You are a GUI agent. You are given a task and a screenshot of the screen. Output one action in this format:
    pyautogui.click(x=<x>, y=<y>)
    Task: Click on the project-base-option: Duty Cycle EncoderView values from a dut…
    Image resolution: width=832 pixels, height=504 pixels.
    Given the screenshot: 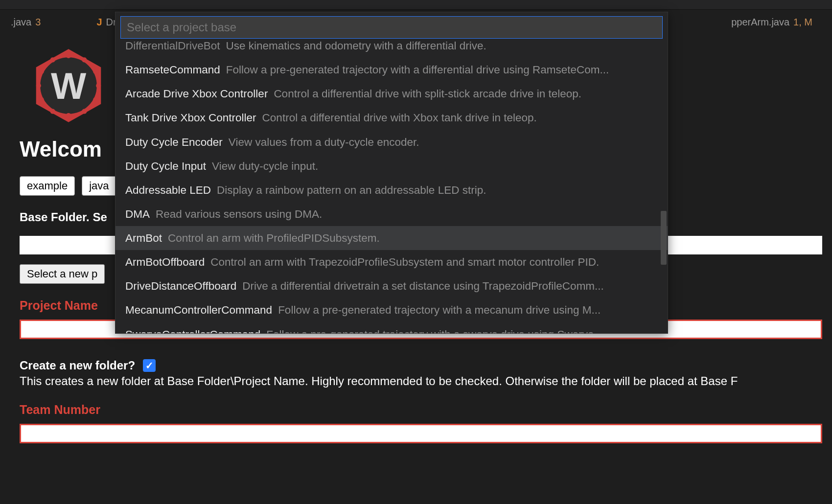 What is the action you would take?
    pyautogui.click(x=392, y=142)
    